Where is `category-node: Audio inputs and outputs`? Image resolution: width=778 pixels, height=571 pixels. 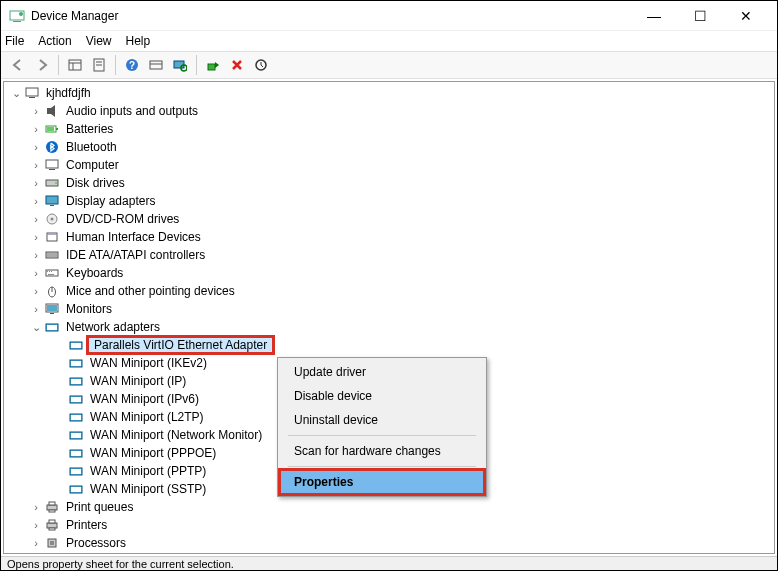 category-node: Audio inputs and outputs is located at coordinates (389, 111).